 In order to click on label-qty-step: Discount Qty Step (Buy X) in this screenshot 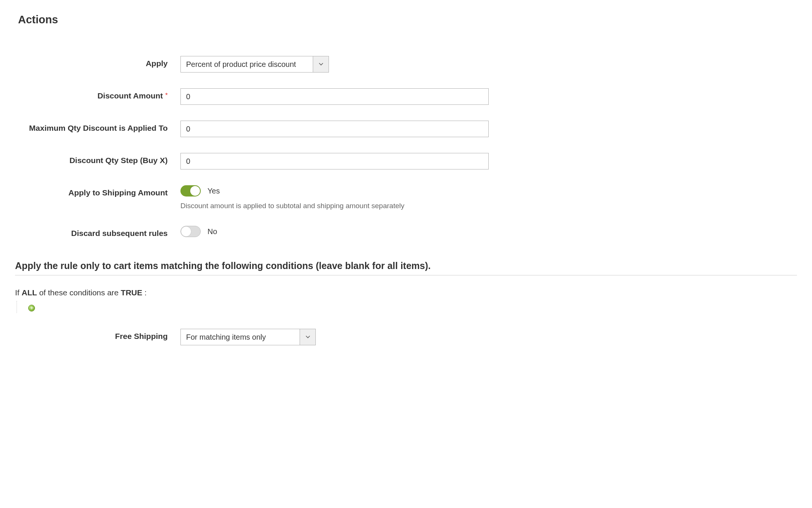, I will do `click(98, 159)`.